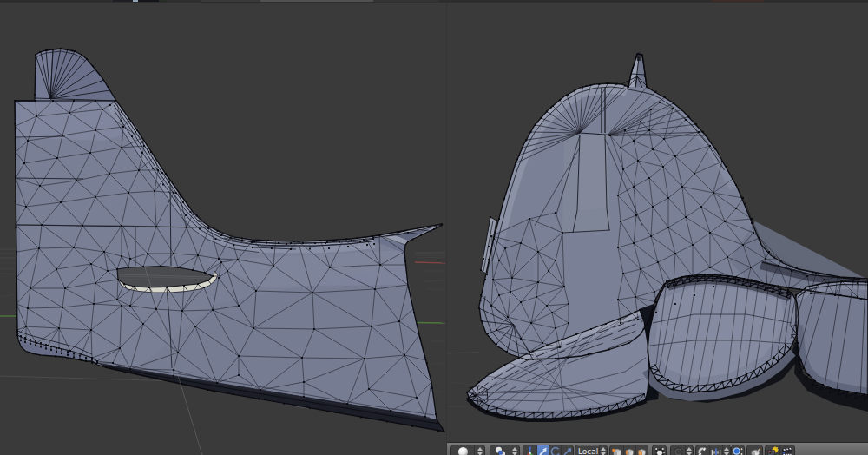 This screenshot has height=455, width=868. What do you see at coordinates (543, 451) in the screenshot?
I see `translate-arrow-icon` at bounding box center [543, 451].